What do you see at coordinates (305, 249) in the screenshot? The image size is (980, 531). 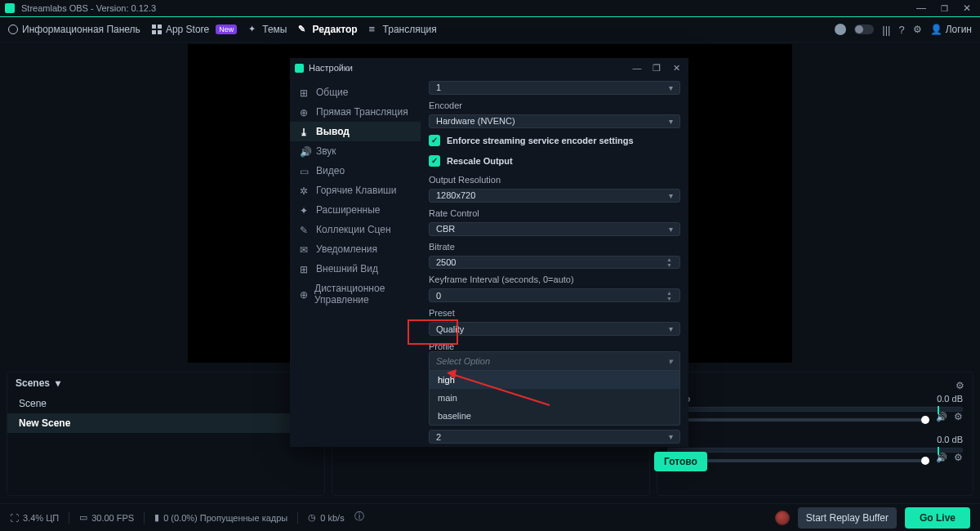 I see `notifications-icon: ✉` at bounding box center [305, 249].